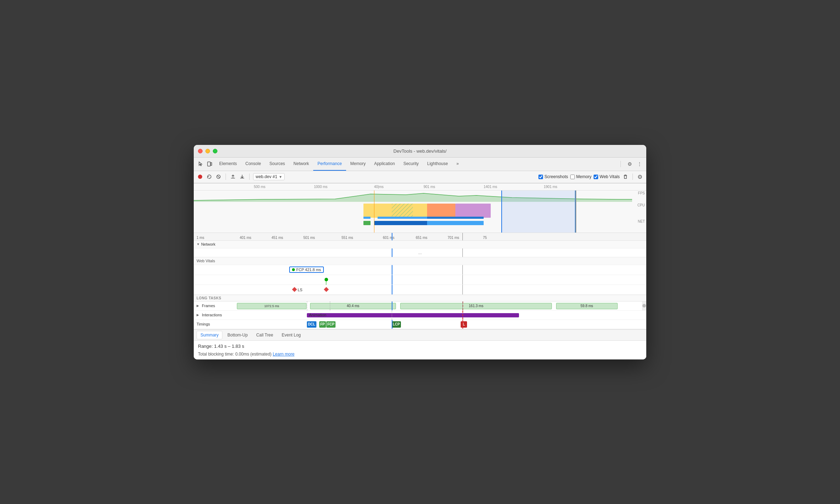  What do you see at coordinates (326, 280) in the screenshot?
I see `lcp-dot` at bounding box center [326, 280].